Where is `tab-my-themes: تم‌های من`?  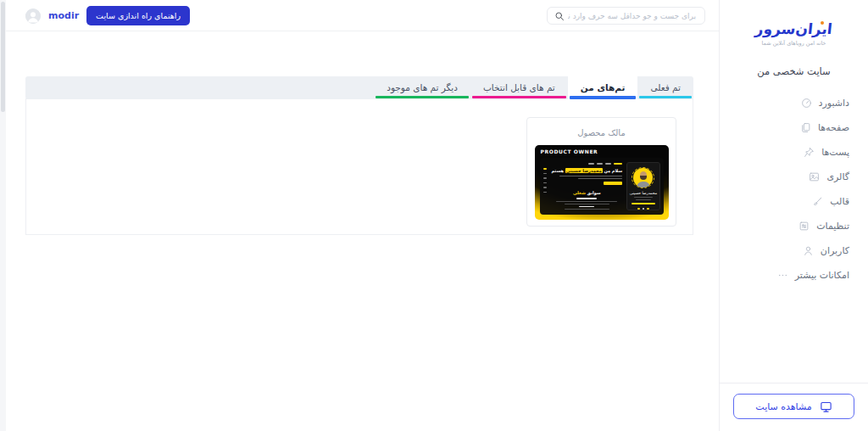
tab-my-themes: تم‌های من is located at coordinates (604, 88).